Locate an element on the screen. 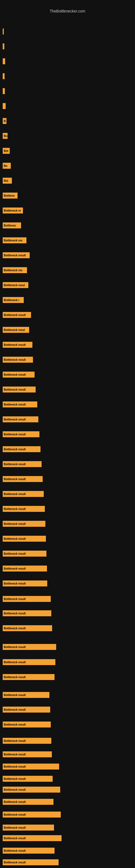 The width and height of the screenshot is (135, 868). bar-row-21: Bottleneck resul is located at coordinates (16, 330).